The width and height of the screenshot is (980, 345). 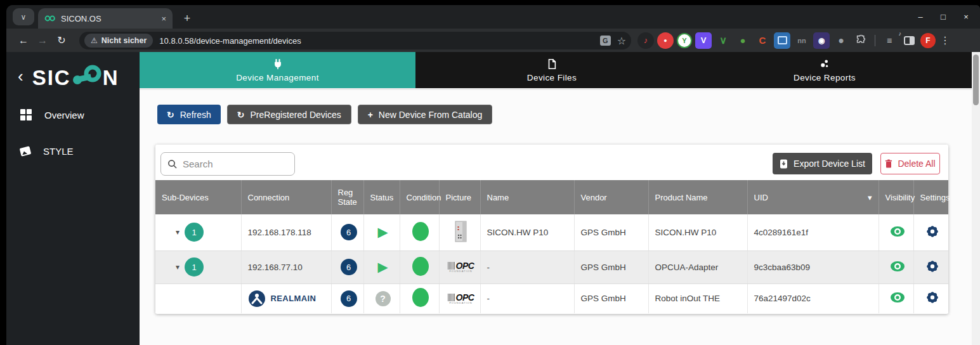 What do you see at coordinates (552, 77) in the screenshot?
I see `tab-label: Device Files` at bounding box center [552, 77].